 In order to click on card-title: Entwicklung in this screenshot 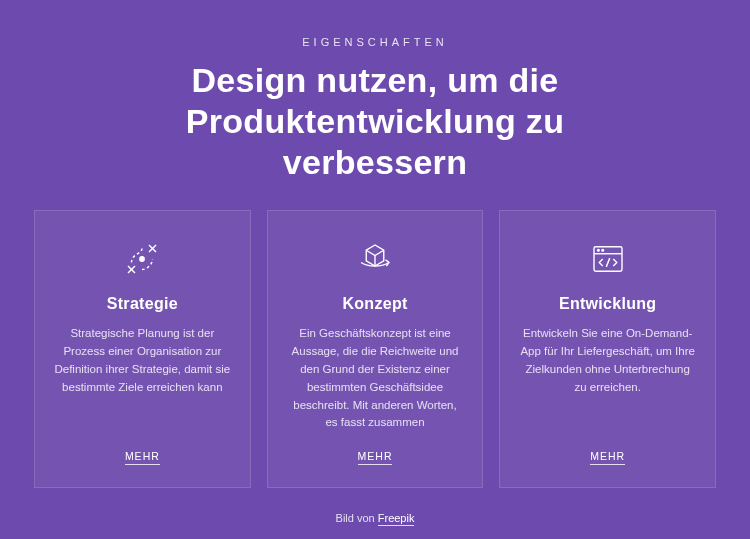, I will do `click(608, 304)`.